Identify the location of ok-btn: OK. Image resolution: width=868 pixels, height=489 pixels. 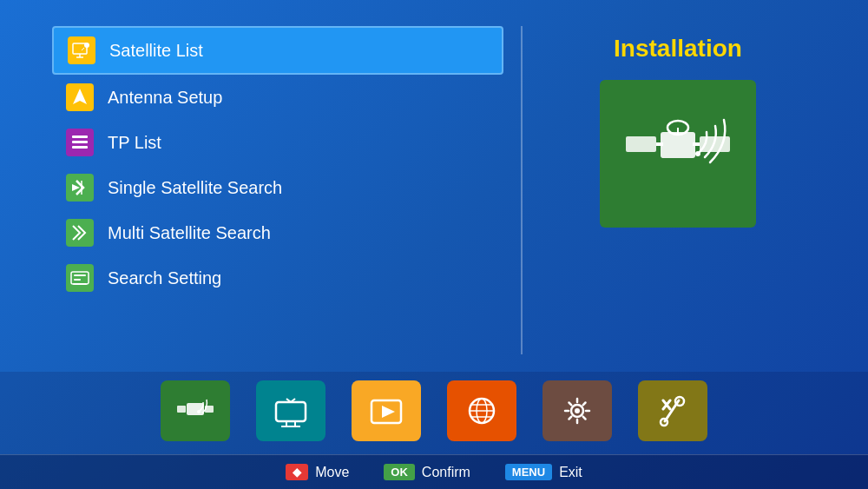
(399, 472).